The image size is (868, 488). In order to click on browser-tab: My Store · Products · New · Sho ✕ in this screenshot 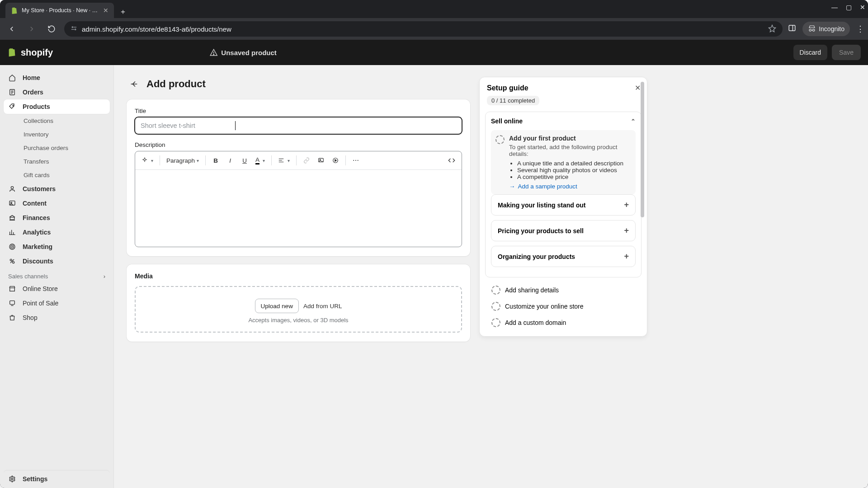, I will do `click(60, 10)`.